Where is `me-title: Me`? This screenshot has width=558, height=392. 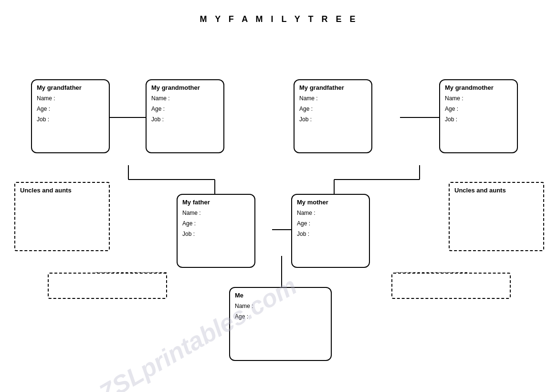
me-title: Me is located at coordinates (281, 295).